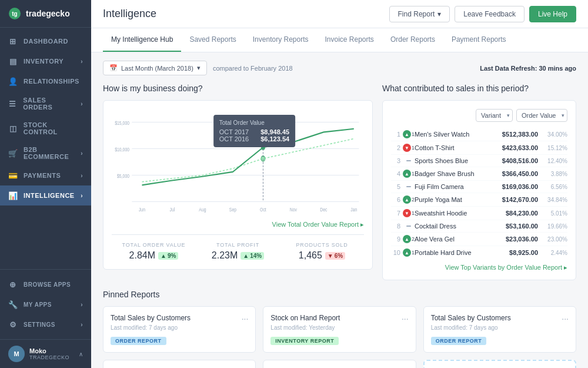 This screenshot has width=588, height=368. What do you see at coordinates (450, 200) in the screenshot?
I see `row-name: Purple Yoga Mat` at bounding box center [450, 200].